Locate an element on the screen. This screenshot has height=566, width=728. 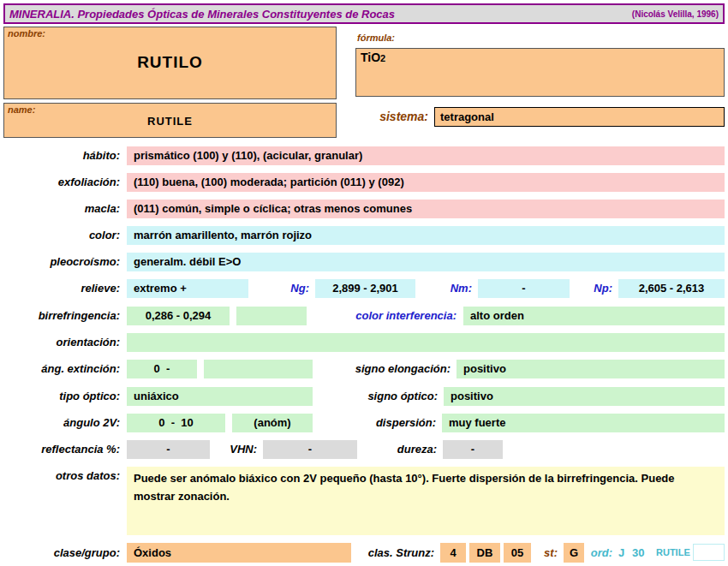
row-birrefringencia: birrefringencia: 0,286 - 0,294 color int… is located at coordinates (362, 316).